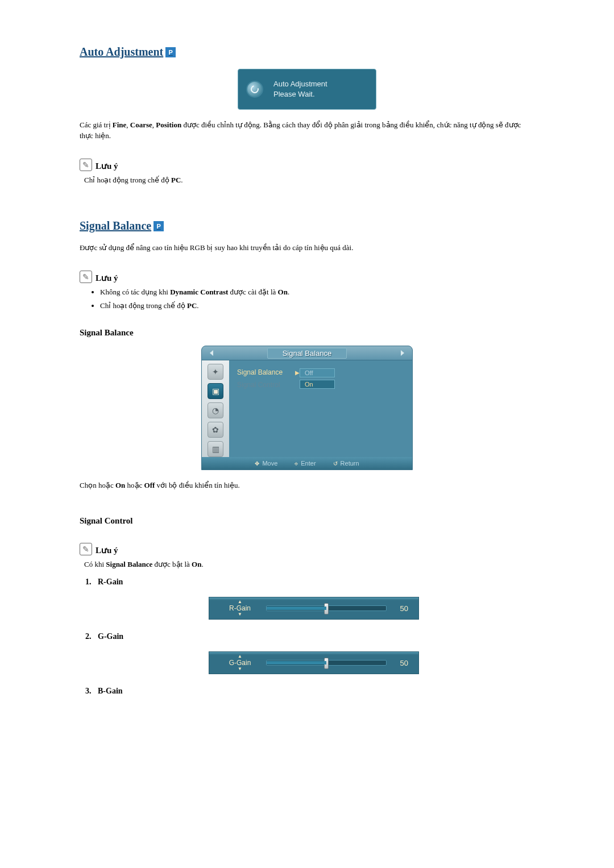 The height and width of the screenshot is (868, 614). I want to click on osd-menu-values: ▶ Off On, so click(325, 413).